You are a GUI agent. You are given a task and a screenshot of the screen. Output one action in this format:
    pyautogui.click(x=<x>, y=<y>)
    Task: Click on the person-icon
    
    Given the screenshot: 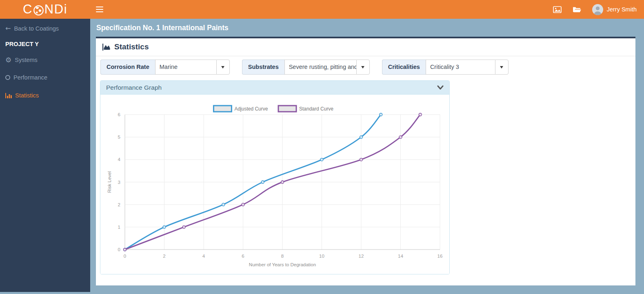 What is the action you would take?
    pyautogui.click(x=597, y=10)
    